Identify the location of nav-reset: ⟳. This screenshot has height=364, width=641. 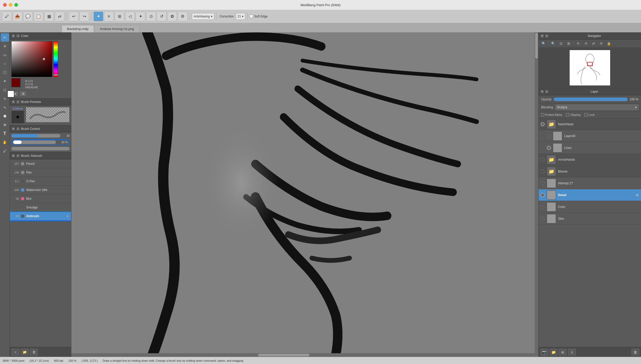
(601, 44).